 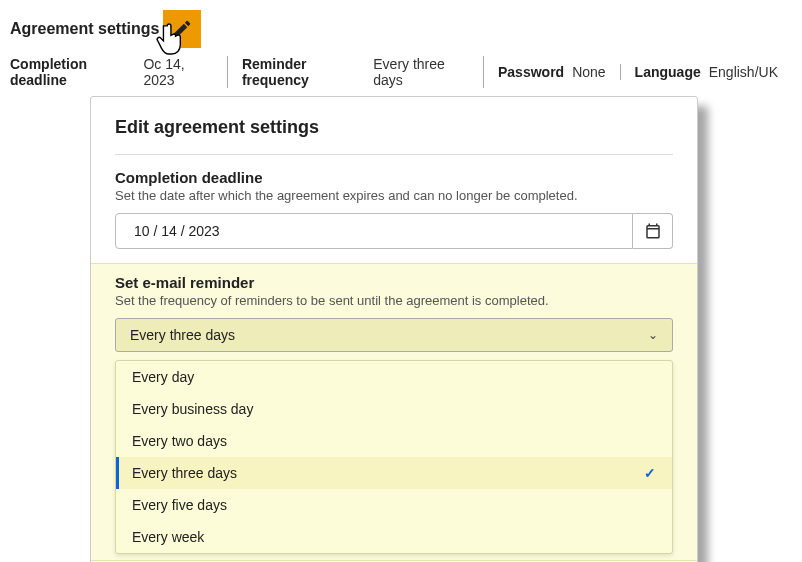 I want to click on dropdown-item: Every five days, so click(x=394, y=505).